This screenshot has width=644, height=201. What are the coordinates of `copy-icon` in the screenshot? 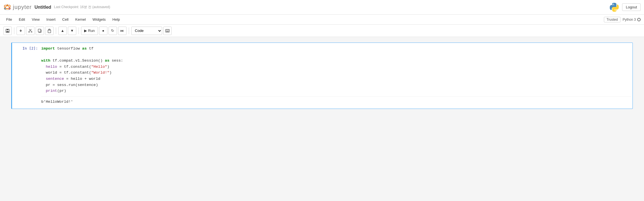 It's located at (40, 31).